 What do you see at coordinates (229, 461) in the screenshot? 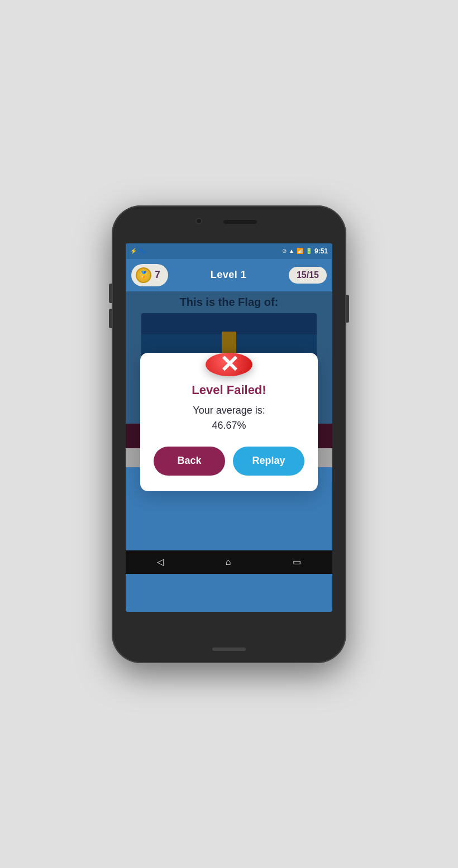
I see `modal-buttons: Back Replay` at bounding box center [229, 461].